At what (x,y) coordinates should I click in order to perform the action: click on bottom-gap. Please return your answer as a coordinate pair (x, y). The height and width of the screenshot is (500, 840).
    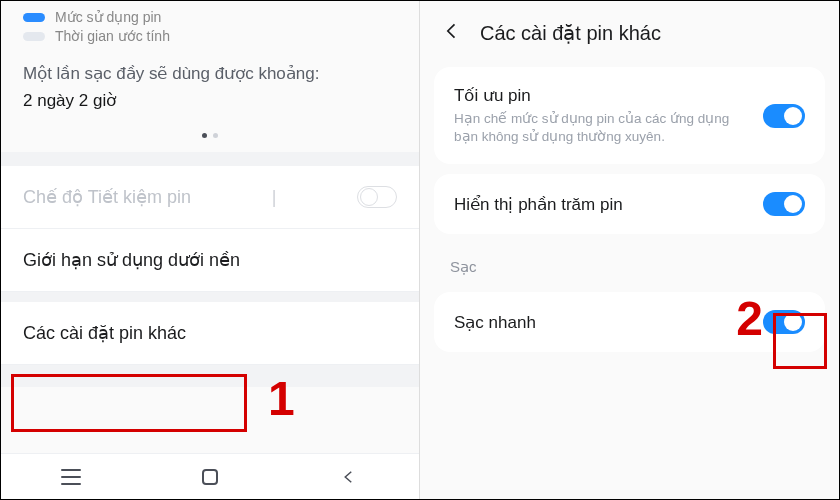
    Looking at the image, I should click on (210, 376).